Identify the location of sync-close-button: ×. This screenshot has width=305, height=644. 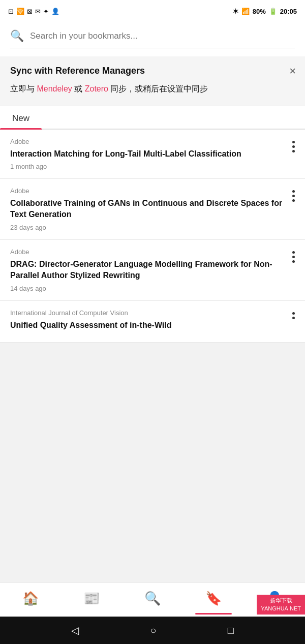
(293, 71).